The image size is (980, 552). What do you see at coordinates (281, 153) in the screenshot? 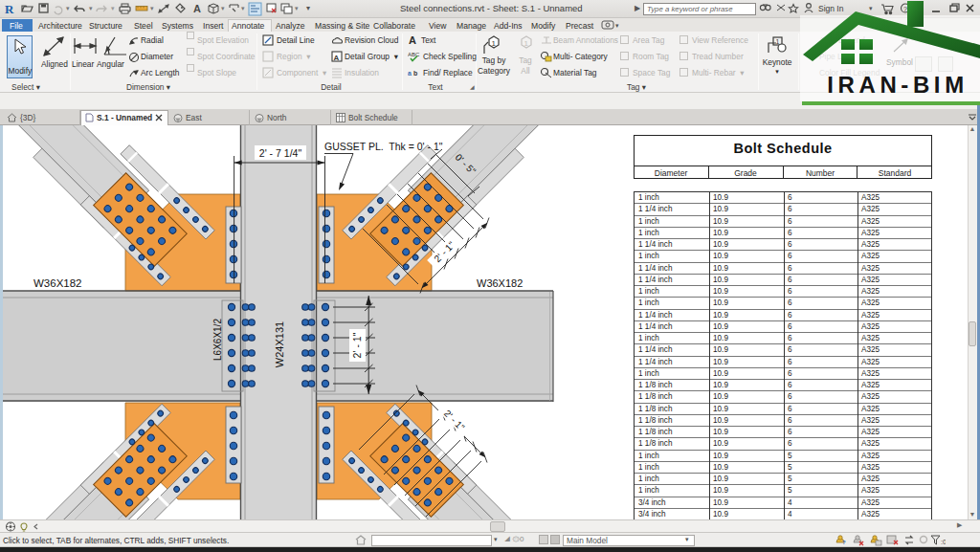
I see `svg-text: 2' - 7 1/4"` at bounding box center [281, 153].